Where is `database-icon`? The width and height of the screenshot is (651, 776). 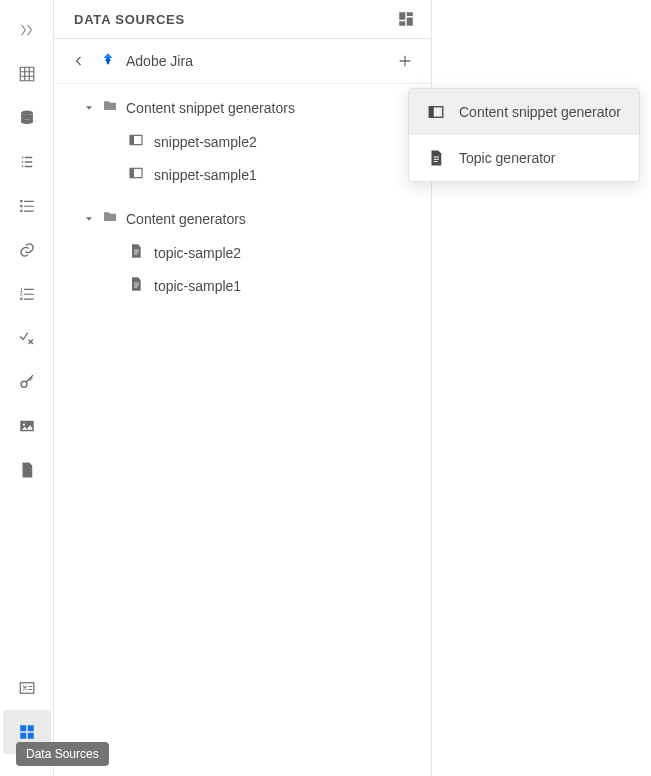 database-icon is located at coordinates (27, 118).